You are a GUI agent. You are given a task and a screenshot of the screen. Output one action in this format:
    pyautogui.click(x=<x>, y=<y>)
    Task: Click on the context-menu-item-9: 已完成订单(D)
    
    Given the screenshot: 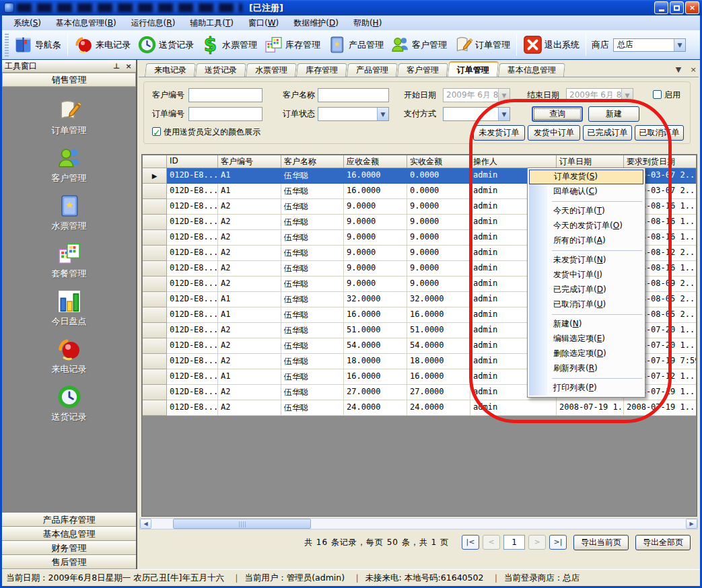 What is the action you would take?
    pyautogui.click(x=586, y=290)
    